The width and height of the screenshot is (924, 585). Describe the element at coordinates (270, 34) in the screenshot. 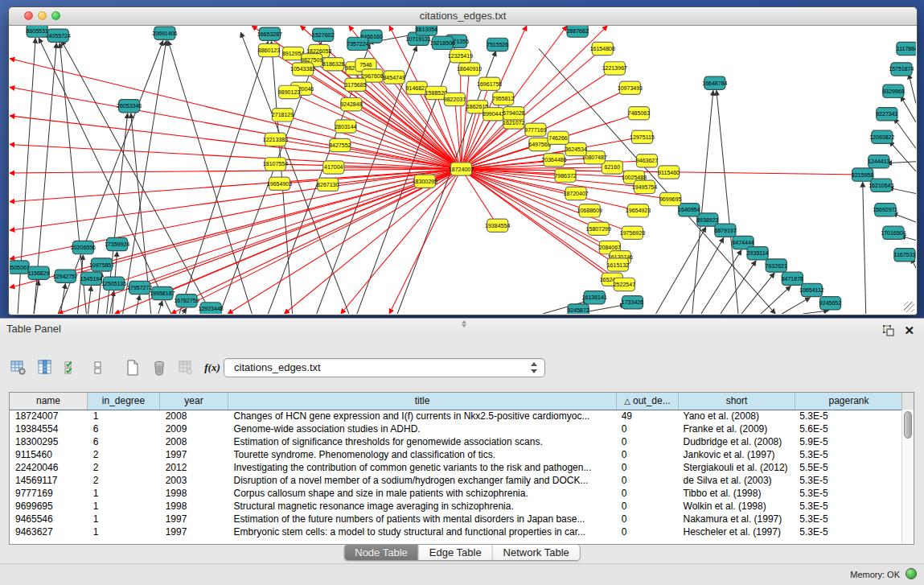

I see `graph-node: 16653287` at that location.